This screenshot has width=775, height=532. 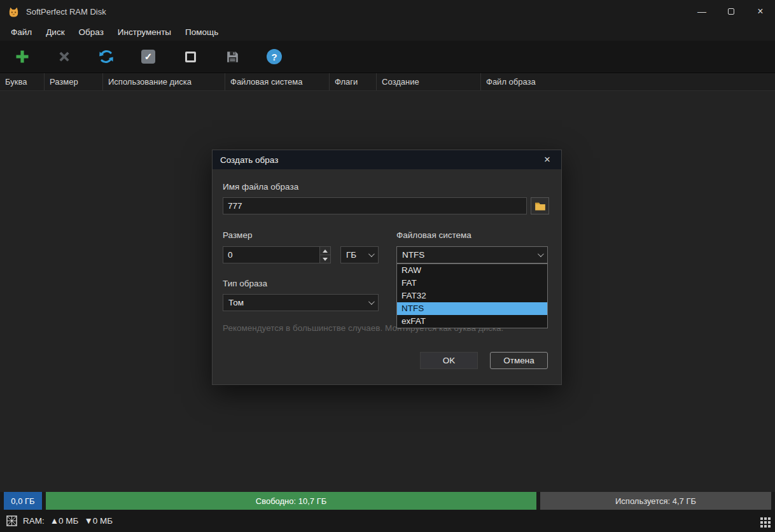 What do you see at coordinates (472, 296) in the screenshot?
I see `filesystem-dropdown-list: RAW FAT FAT32 NTFS exFAT` at bounding box center [472, 296].